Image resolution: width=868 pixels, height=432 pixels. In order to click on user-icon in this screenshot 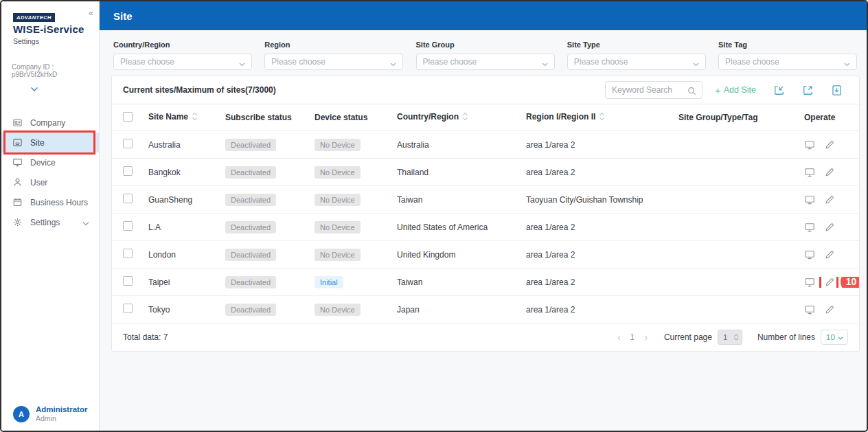, I will do `click(18, 183)`.